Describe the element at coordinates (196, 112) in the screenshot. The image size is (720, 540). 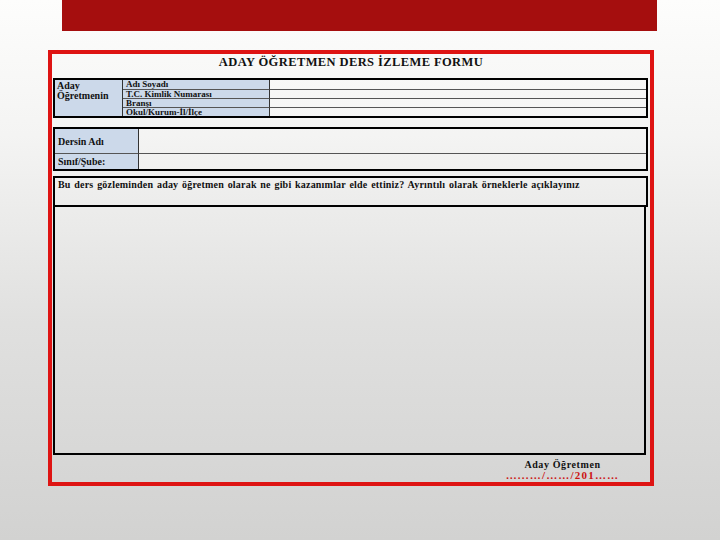
I see `field-label-school: Okul/Kurum-İl/İlçe` at that location.